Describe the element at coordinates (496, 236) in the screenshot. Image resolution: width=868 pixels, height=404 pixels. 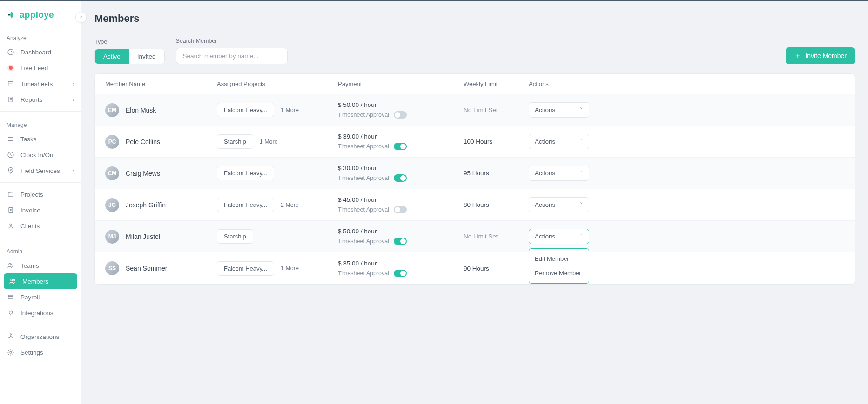
I see `weekly-limit: No Limit Set` at that location.